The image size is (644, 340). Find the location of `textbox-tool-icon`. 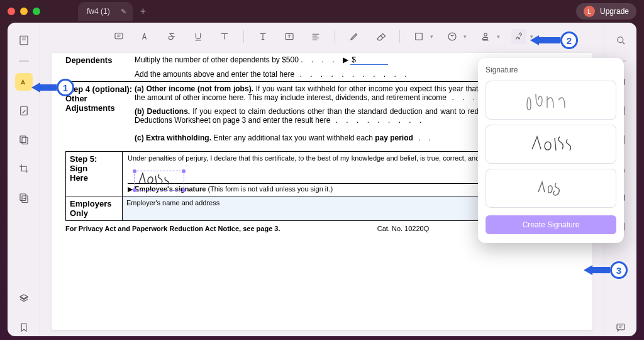

textbox-tool-icon is located at coordinates (289, 37).